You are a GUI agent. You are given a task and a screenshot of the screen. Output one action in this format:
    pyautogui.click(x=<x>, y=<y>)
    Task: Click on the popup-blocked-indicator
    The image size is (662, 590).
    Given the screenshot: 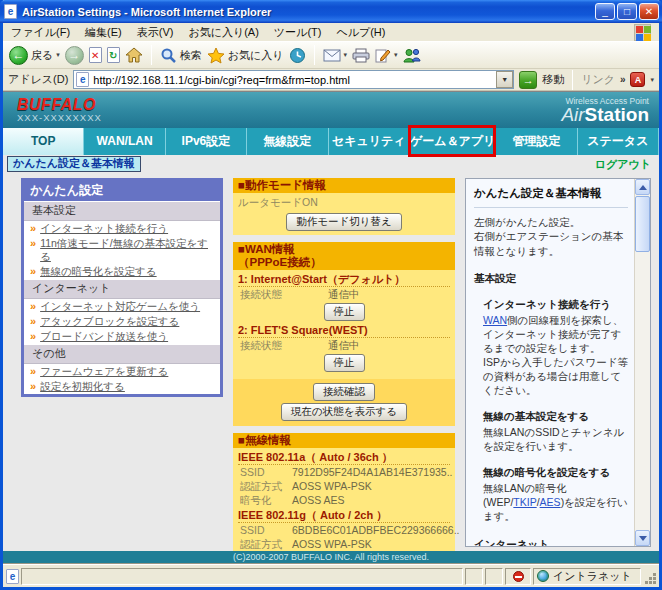 What is the action you would take?
    pyautogui.click(x=518, y=576)
    